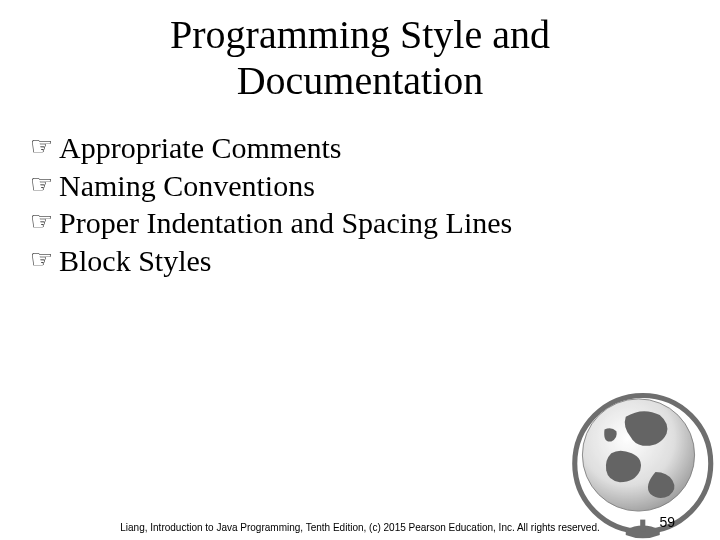 This screenshot has height=540, width=720. What do you see at coordinates (360, 223) in the screenshot?
I see `list-item: ☞ Proper Indentation and Spacing Lines` at bounding box center [360, 223].